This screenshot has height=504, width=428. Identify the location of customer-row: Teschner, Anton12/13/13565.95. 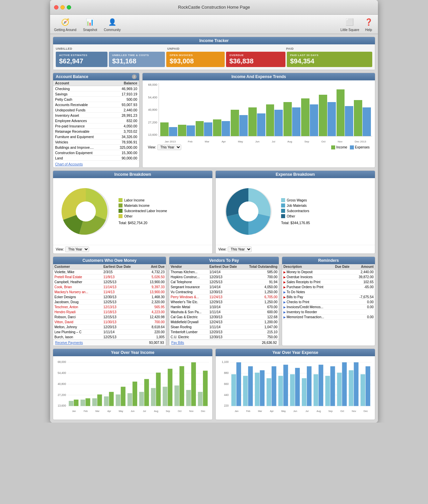
(110, 307).